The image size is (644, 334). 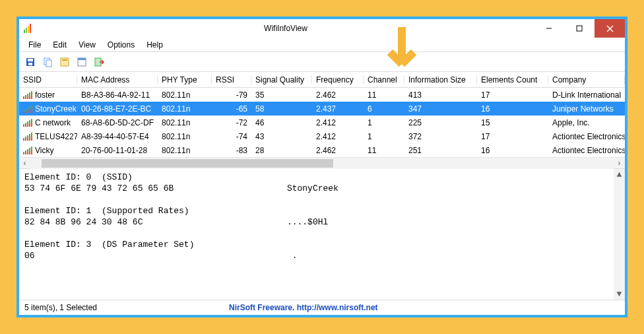 I want to click on cell-ssid: C network, so click(x=48, y=123).